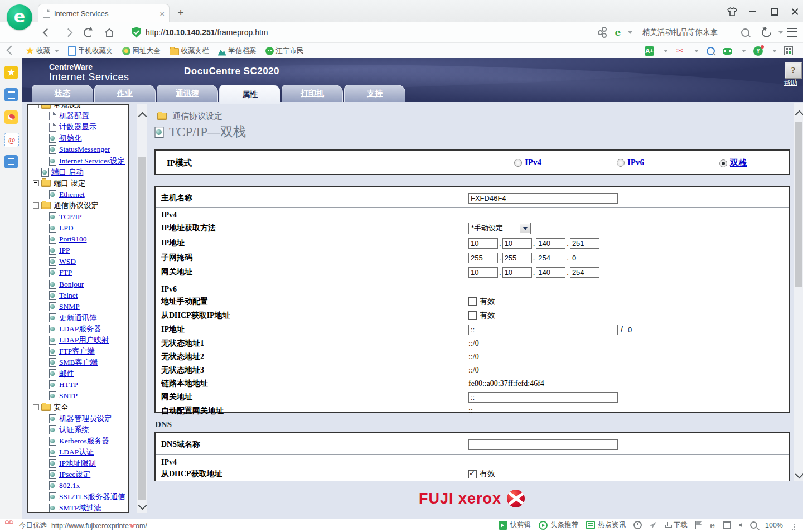  What do you see at coordinates (727, 51) in the screenshot?
I see `games-icon` at bounding box center [727, 51].